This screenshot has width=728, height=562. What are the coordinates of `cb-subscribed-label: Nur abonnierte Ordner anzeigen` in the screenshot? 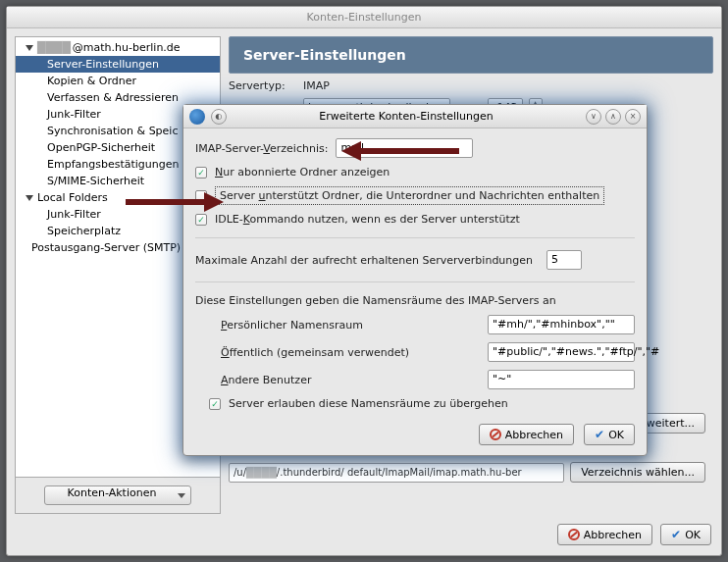 It's located at (302, 173).